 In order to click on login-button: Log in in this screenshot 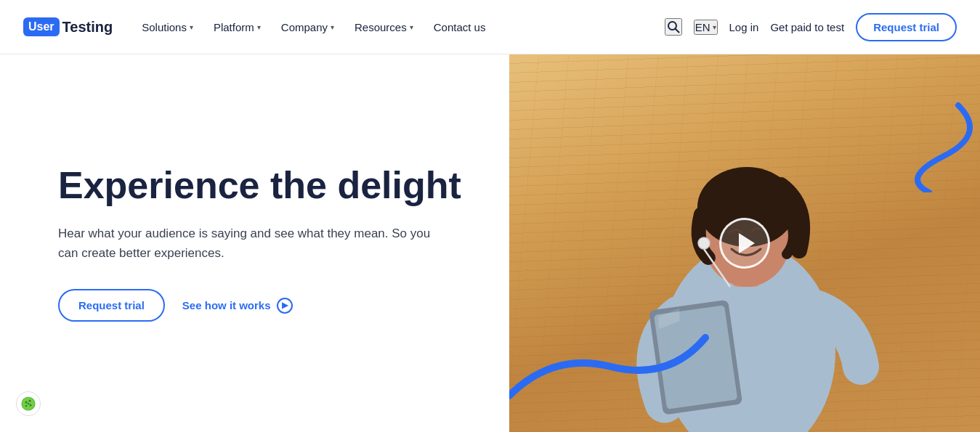, I will do `click(744, 28)`.